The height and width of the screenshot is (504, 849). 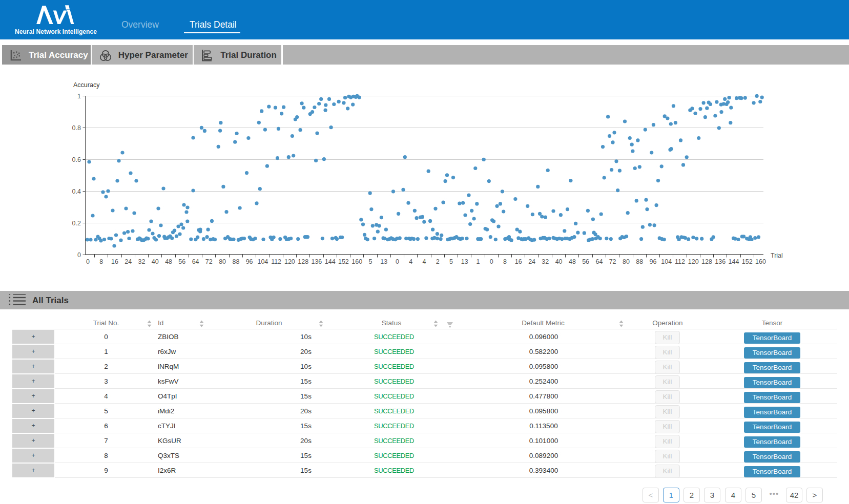 What do you see at coordinates (87, 85) in the screenshot?
I see `svg-text: Accuracy` at bounding box center [87, 85].